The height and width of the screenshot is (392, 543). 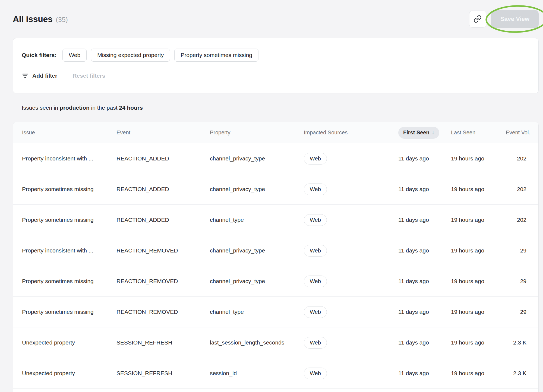 What do you see at coordinates (131, 108) in the screenshot?
I see `summary-timeframe: 24 hours` at bounding box center [131, 108].